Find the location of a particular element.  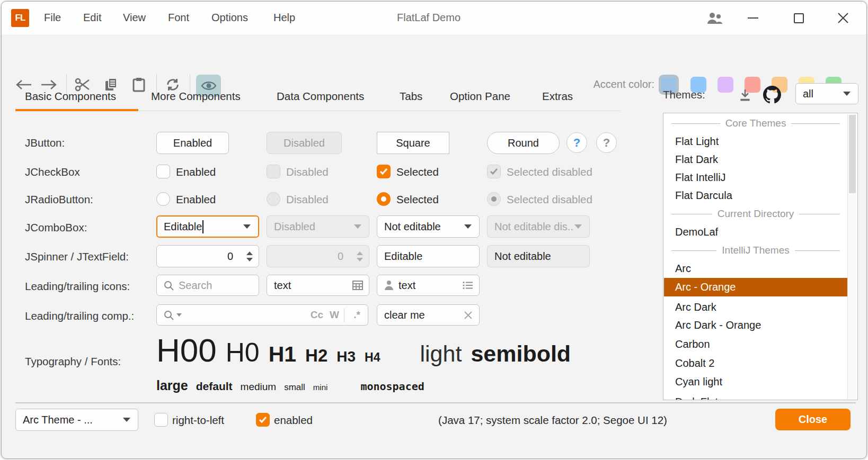

clear-me-value: clear me is located at coordinates (405, 315).